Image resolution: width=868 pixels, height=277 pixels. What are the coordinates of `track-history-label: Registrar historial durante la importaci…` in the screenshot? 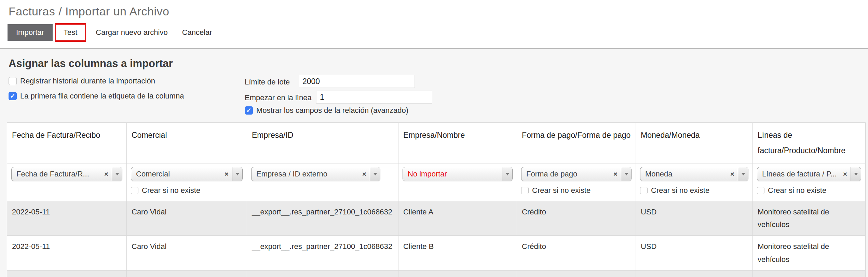 It's located at (87, 81).